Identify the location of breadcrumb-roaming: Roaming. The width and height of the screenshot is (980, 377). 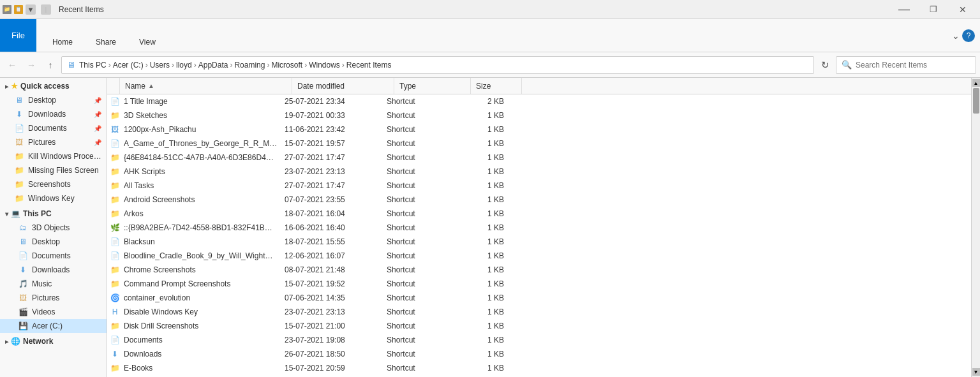
(249, 65).